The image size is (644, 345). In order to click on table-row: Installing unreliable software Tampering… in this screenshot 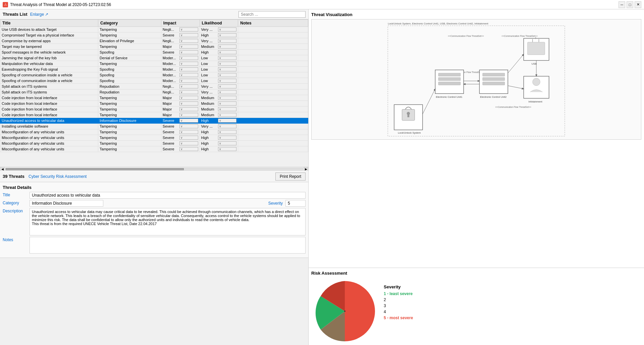, I will do `click(154, 127)`.